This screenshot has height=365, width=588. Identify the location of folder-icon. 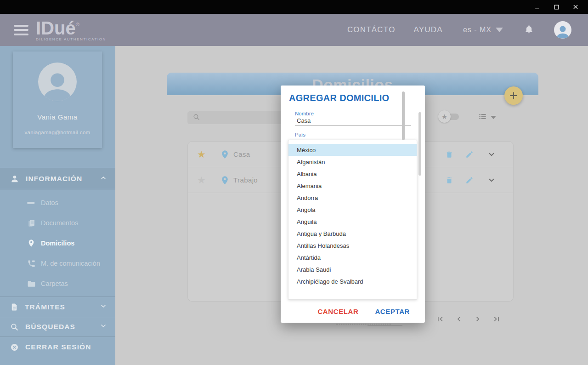
(31, 284).